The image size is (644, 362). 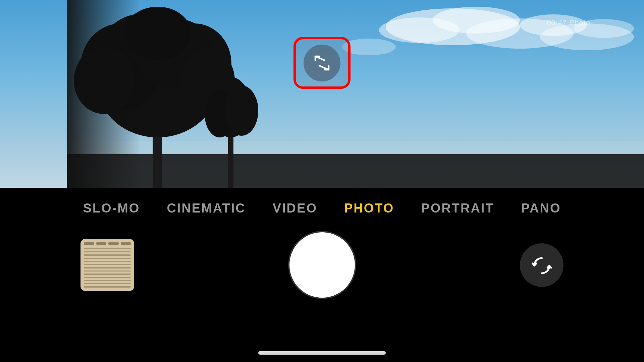 I want to click on home-indicator, so click(x=322, y=353).